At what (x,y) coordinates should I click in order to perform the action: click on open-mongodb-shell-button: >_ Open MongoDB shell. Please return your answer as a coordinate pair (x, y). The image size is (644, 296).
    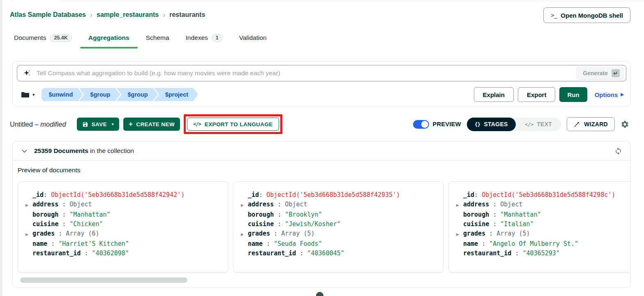
    Looking at the image, I should click on (587, 15).